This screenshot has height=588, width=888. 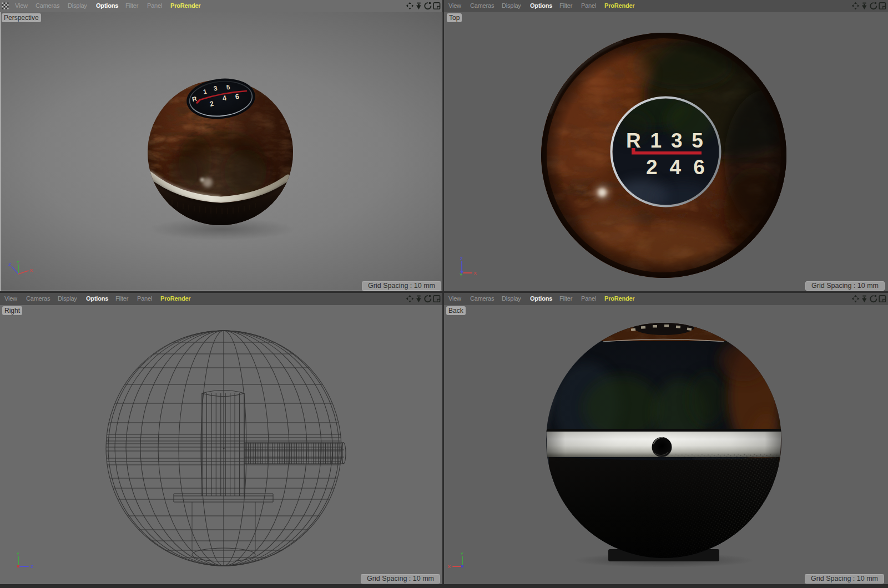 I want to click on svg-text: R135, so click(x=669, y=141).